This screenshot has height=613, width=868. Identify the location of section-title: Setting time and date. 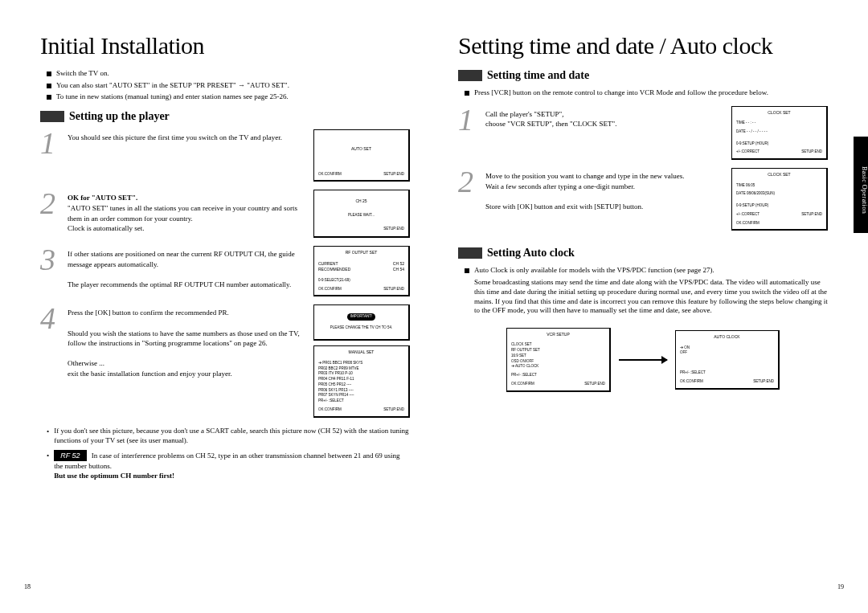
(538, 76).